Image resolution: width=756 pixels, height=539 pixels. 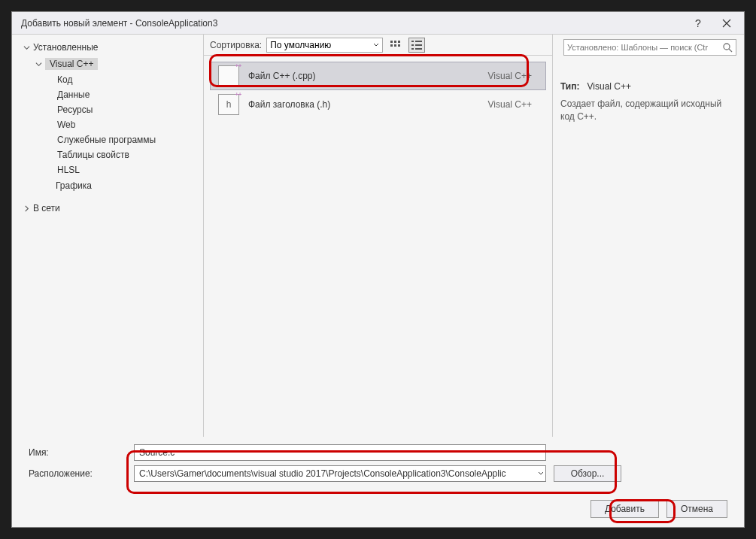 I want to click on h-file-icon: ++ h, so click(x=229, y=104).